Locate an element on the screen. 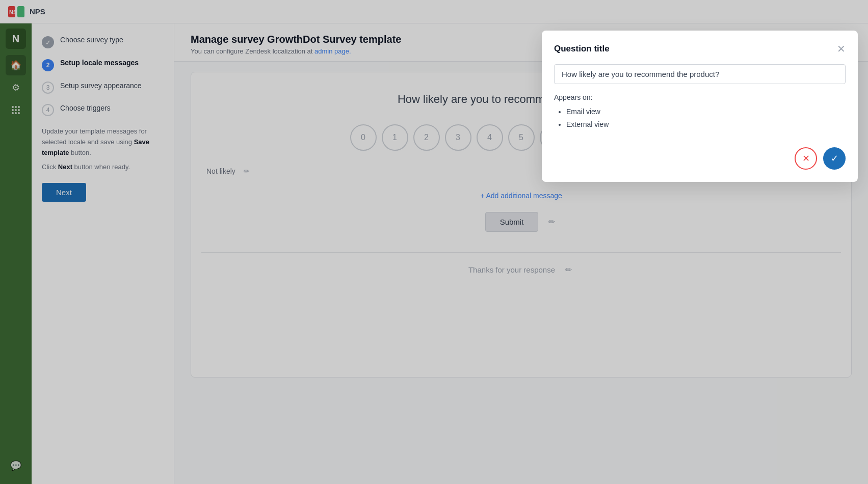 This screenshot has width=868, height=484. appears-on-list: Email view External view is located at coordinates (700, 118).